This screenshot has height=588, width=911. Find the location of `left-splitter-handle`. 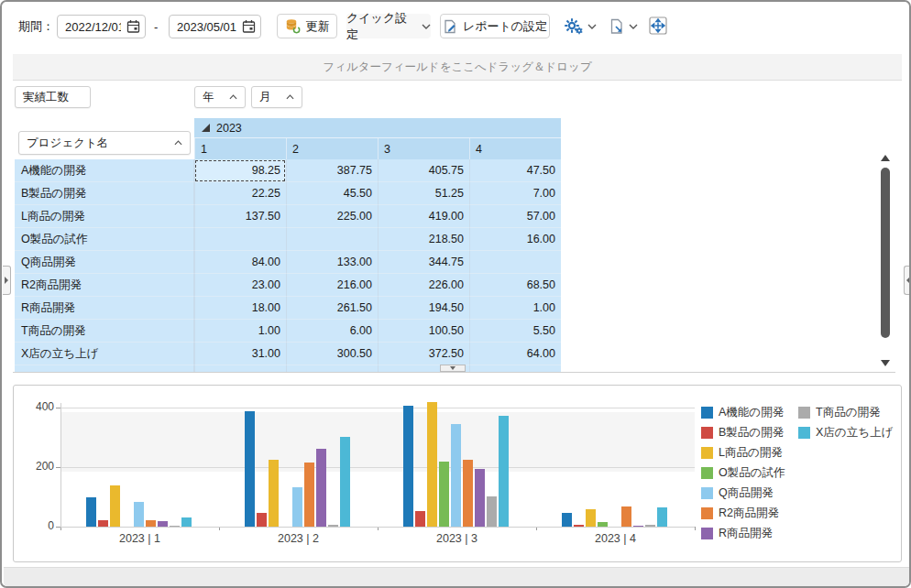

left-splitter-handle is located at coordinates (7, 280).